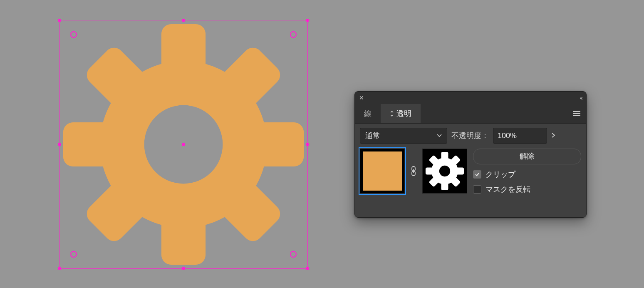 The image size is (644, 288). What do you see at coordinates (445, 171) in the screenshot?
I see `mask-gear-icon` at bounding box center [445, 171].